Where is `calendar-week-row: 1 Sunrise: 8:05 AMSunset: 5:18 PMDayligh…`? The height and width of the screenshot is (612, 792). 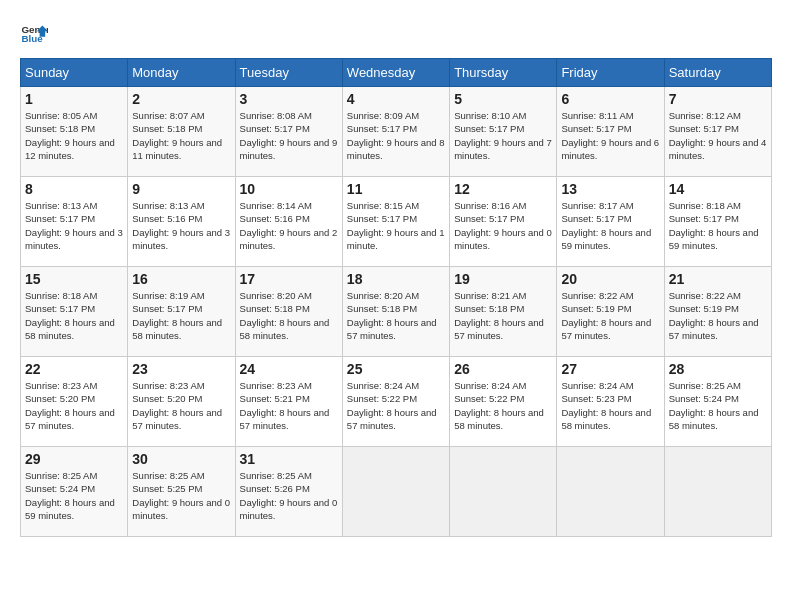 calendar-week-row: 1 Sunrise: 8:05 AMSunset: 5:18 PMDayligh… is located at coordinates (396, 132).